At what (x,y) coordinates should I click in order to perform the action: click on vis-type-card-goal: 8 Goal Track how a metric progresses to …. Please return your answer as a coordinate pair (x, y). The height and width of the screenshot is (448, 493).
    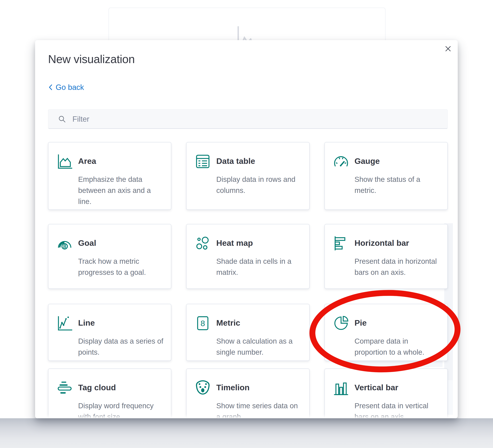
    Looking at the image, I should click on (110, 256).